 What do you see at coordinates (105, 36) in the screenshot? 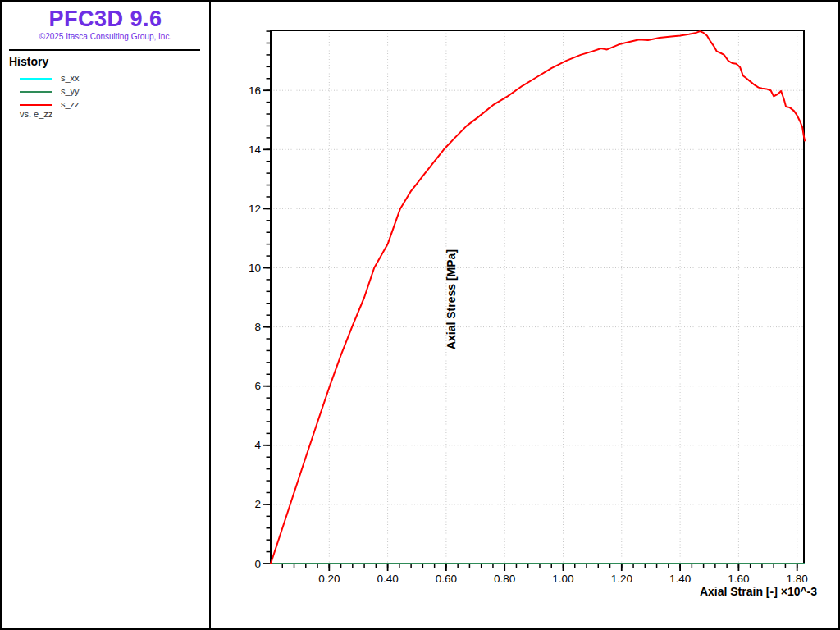
I see `copyright-text: ©2025 Itasca Consulting Group, Inc.` at bounding box center [105, 36].